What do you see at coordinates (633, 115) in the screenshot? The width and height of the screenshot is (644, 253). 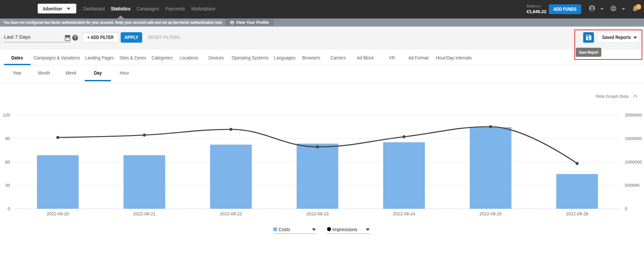 I see `svg-text: 2000000` at bounding box center [633, 115].